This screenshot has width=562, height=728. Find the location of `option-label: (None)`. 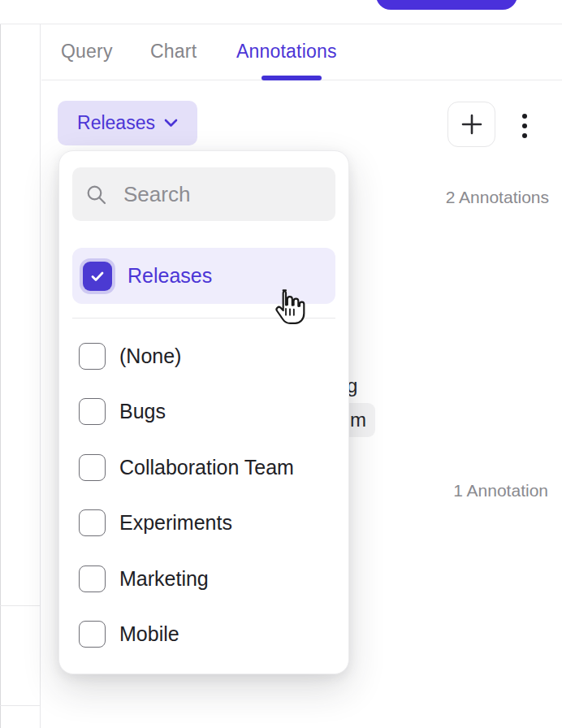

option-label: (None) is located at coordinates (150, 356).